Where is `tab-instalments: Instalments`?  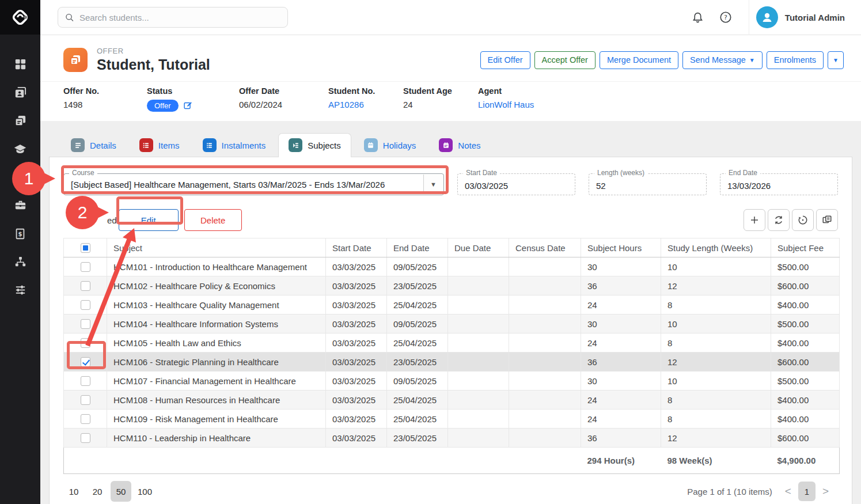
tab-instalments: Instalments is located at coordinates (234, 145).